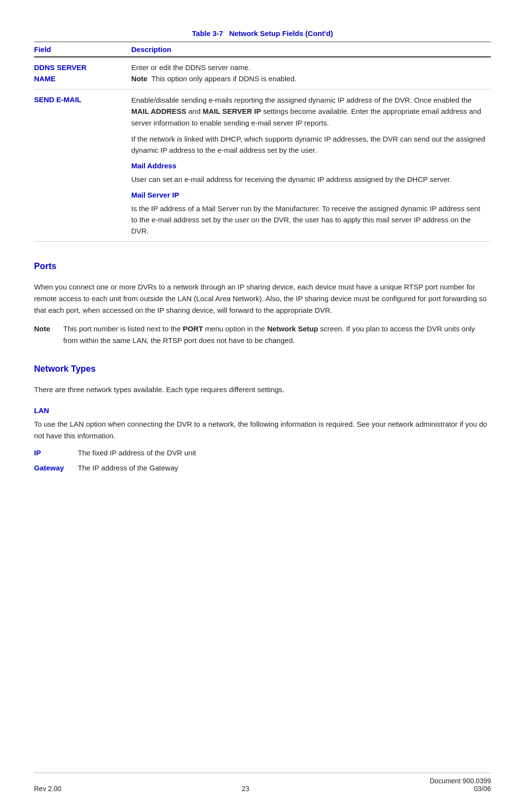 The width and height of the screenshot is (525, 812). What do you see at coordinates (262, 299) in the screenshot?
I see `ports-body: When you connect one or more DVRs to a n…` at bounding box center [262, 299].